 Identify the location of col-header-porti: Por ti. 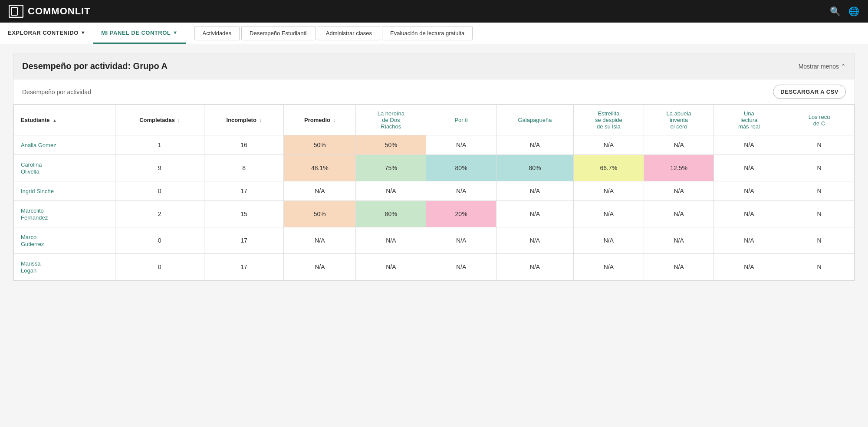
(461, 120).